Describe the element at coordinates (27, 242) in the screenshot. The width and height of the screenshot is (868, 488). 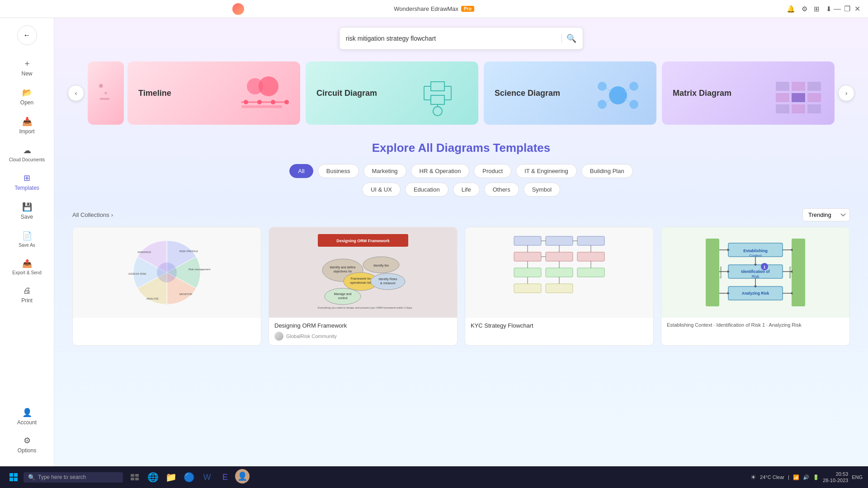
I see `sidebar: ← ＋ New 📂 Open 📥 Import ☁ Cloud Document…` at that location.